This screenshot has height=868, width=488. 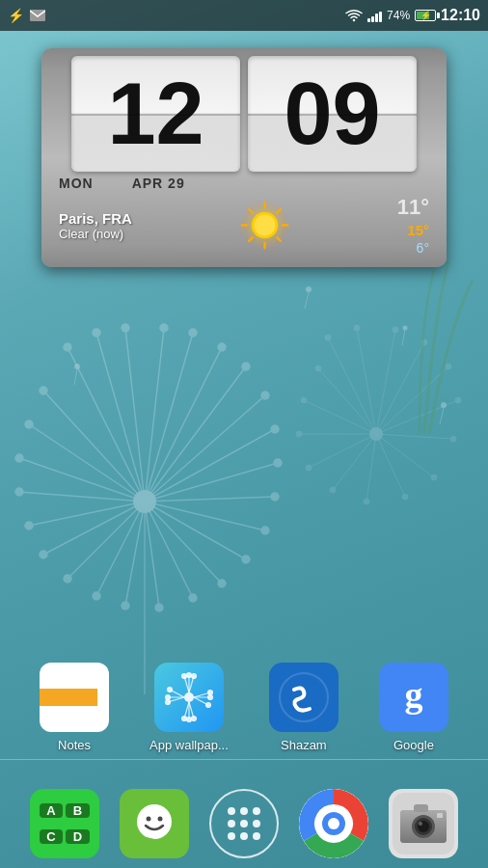 What do you see at coordinates (122, 183) in the screenshot?
I see `clock-day-date: MON APR 29` at bounding box center [122, 183].